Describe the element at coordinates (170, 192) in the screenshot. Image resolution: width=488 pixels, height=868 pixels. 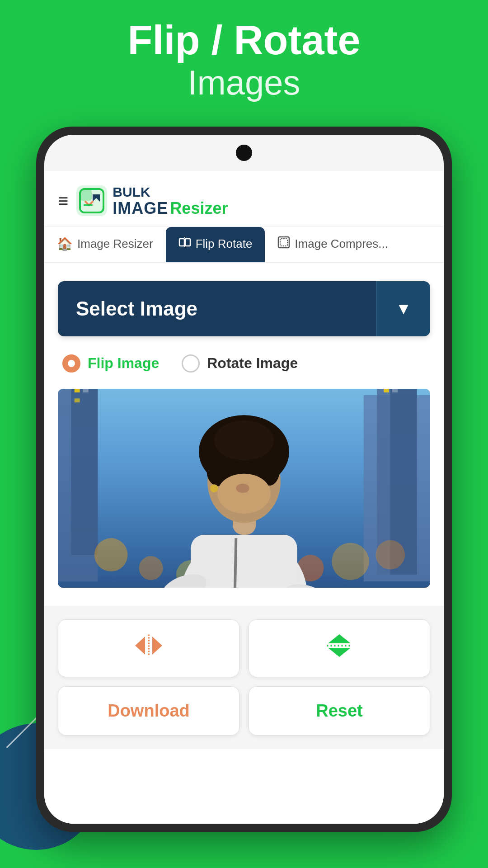
I see `logo-bulk: BULK` at that location.